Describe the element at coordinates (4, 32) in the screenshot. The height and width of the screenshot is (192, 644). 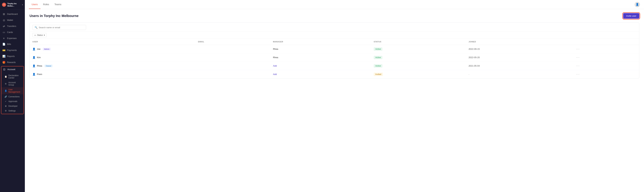
I see `cards-icon: ▭` at that location.